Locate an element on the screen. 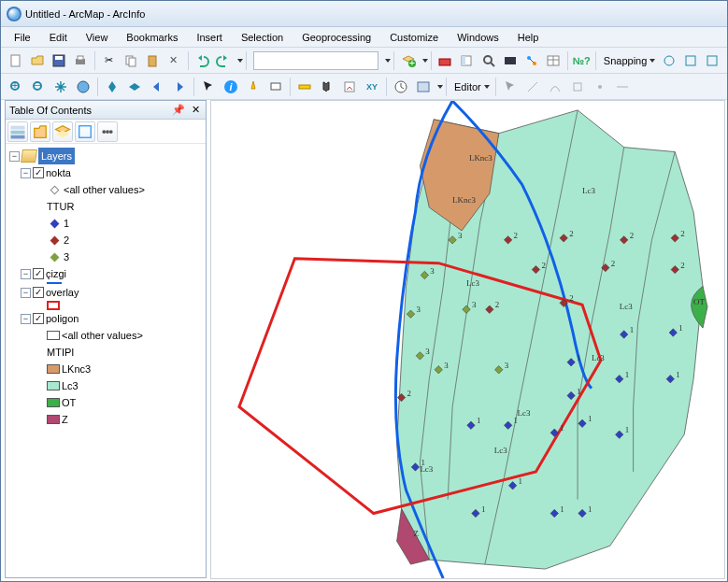  save-button is located at coordinates (58, 61).